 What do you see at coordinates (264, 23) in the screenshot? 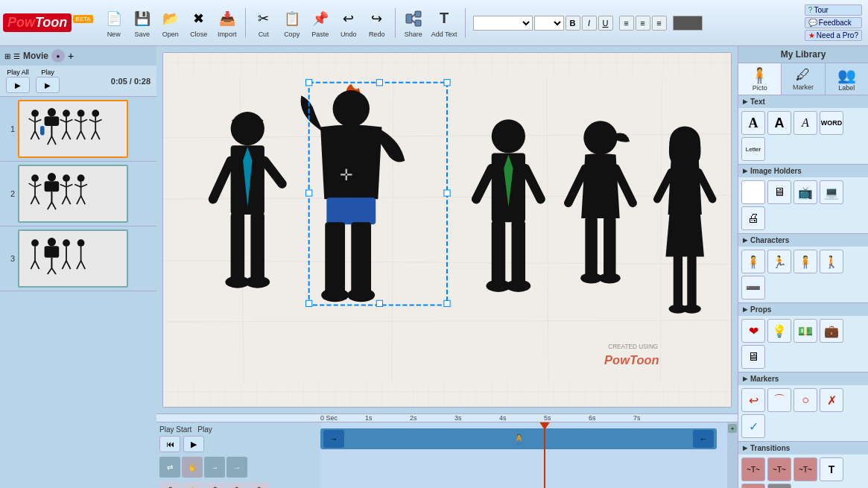
I see `cut-button: ✂ Cut` at bounding box center [264, 23].